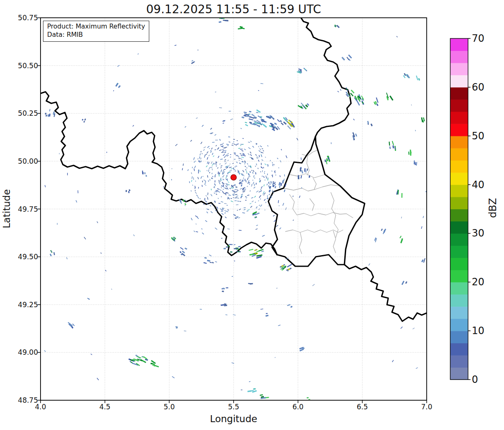 This screenshot has height=430, width=504. What do you see at coordinates (96, 31) in the screenshot?
I see `product-info-box: Product: Maximum Reflectivity Data: RMIB` at bounding box center [96, 31].